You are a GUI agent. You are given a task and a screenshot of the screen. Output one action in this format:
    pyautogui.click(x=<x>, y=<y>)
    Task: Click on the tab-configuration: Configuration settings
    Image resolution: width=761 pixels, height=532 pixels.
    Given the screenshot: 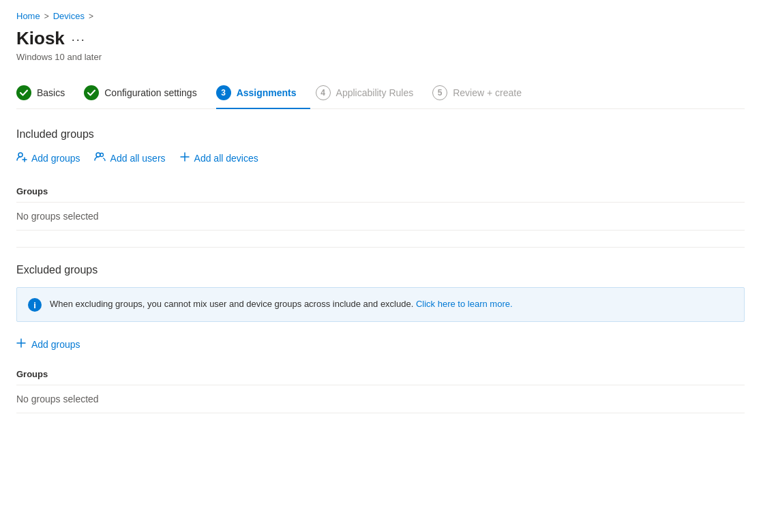 What is the action you would take?
    pyautogui.click(x=147, y=93)
    